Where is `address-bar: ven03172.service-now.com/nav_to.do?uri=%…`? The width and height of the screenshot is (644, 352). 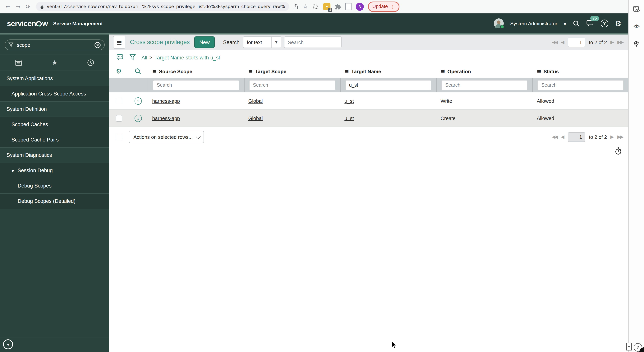 address-bar: ven03172.service-now.com/nav_to.do?uri=%… is located at coordinates (162, 6).